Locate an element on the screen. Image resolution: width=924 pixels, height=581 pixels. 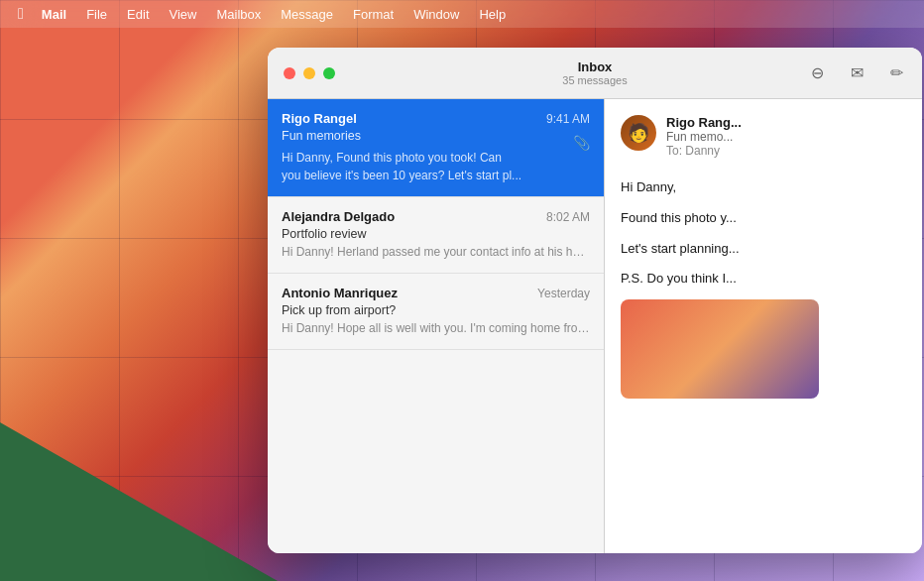
message-item-header-3: Antonio Manriquez Yesterday is located at coordinates (436, 293).